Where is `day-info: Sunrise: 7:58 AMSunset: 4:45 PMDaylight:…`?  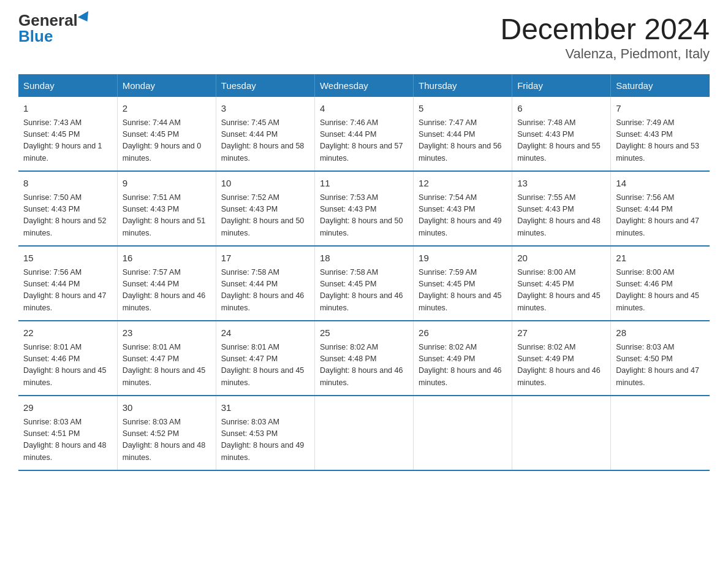 day-info: Sunrise: 7:58 AMSunset: 4:45 PMDaylight:… is located at coordinates (364, 291).